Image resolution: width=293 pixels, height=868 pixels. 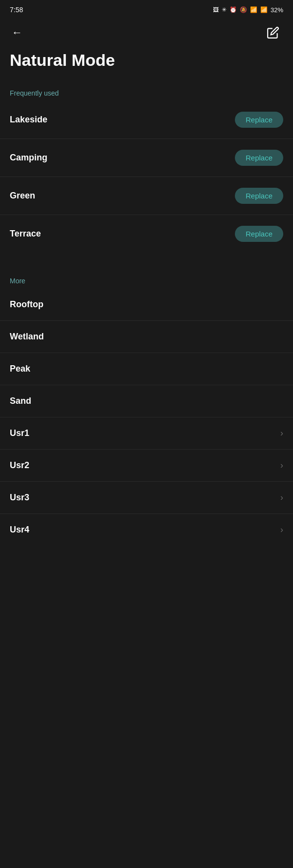 I want to click on status-time: 7:58, so click(x=17, y=10).